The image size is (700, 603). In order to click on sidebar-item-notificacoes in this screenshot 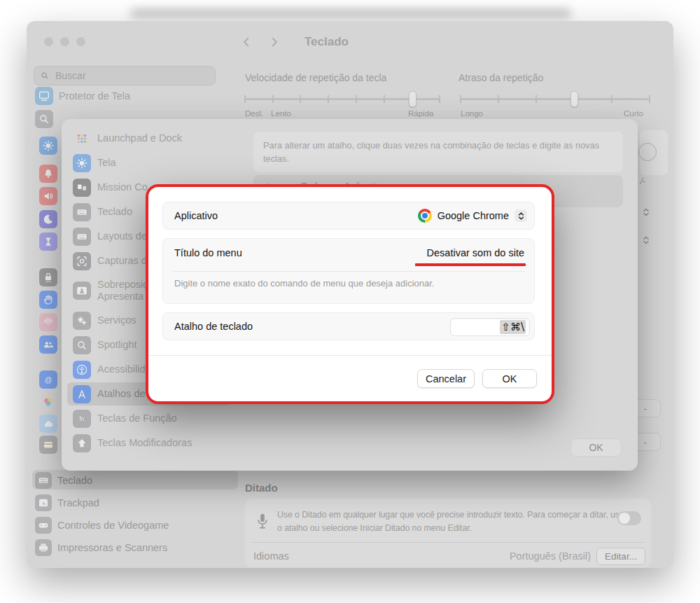, I will do `click(48, 174)`.